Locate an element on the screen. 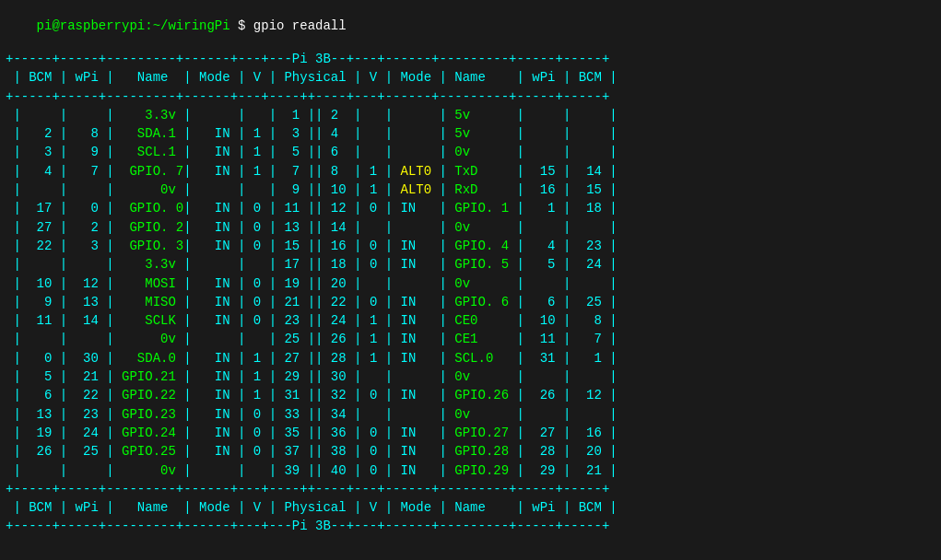 This screenshot has width=941, height=560. prompt-line: pi@raspberrypi:~/wiringPi $ gpio readall is located at coordinates (470, 26).